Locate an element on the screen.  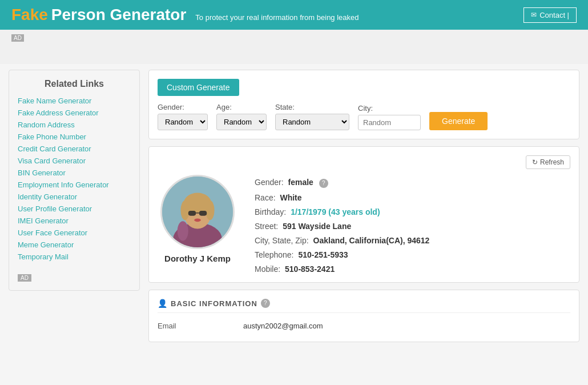
city-state-zip-label-text: City, State, Zip: is located at coordinates (282, 240).